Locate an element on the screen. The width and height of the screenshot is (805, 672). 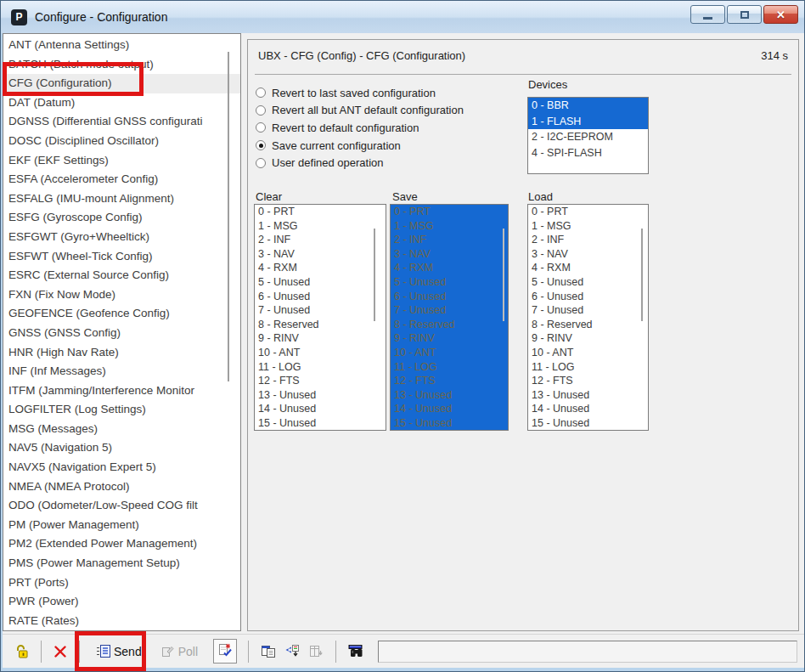
load-option: 0 - PRT is located at coordinates (588, 212).